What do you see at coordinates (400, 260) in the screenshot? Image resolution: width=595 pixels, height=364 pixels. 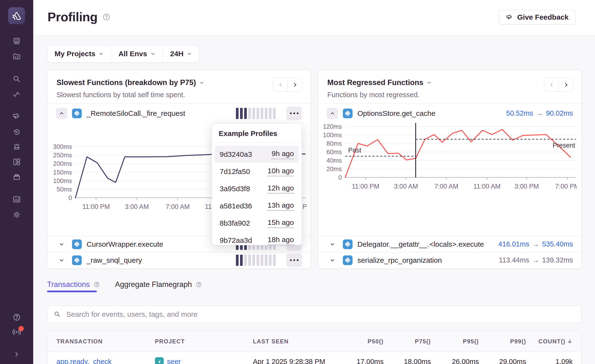 I see `function-name: serialize_rpc_organization` at bounding box center [400, 260].